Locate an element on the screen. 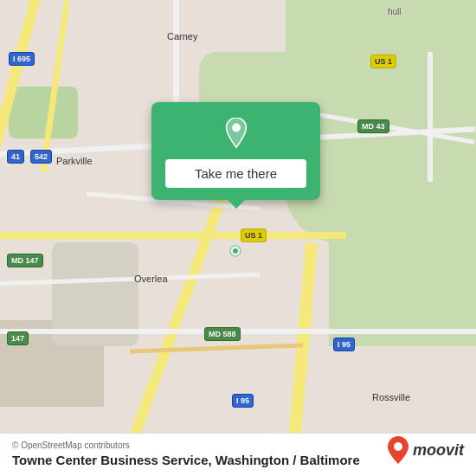 The width and height of the screenshot is (476, 476). moovit-pin-icon is located at coordinates (398, 450).